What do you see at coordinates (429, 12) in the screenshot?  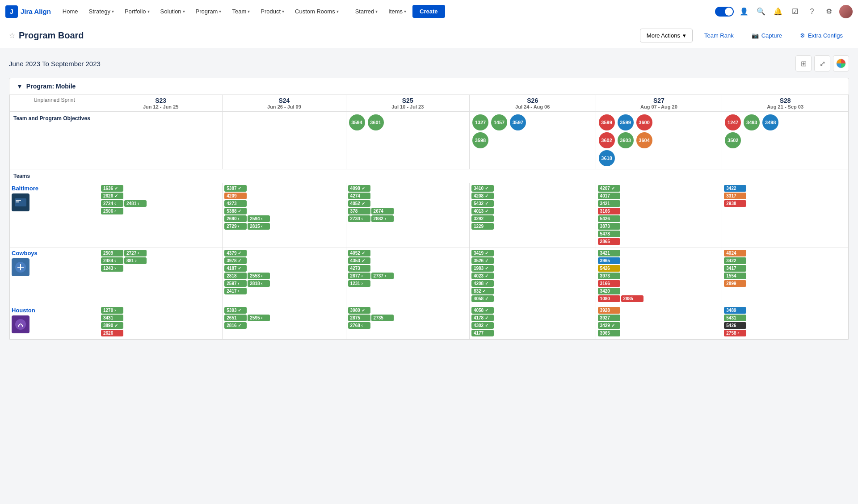 I see `create-button: Create` at bounding box center [429, 12].